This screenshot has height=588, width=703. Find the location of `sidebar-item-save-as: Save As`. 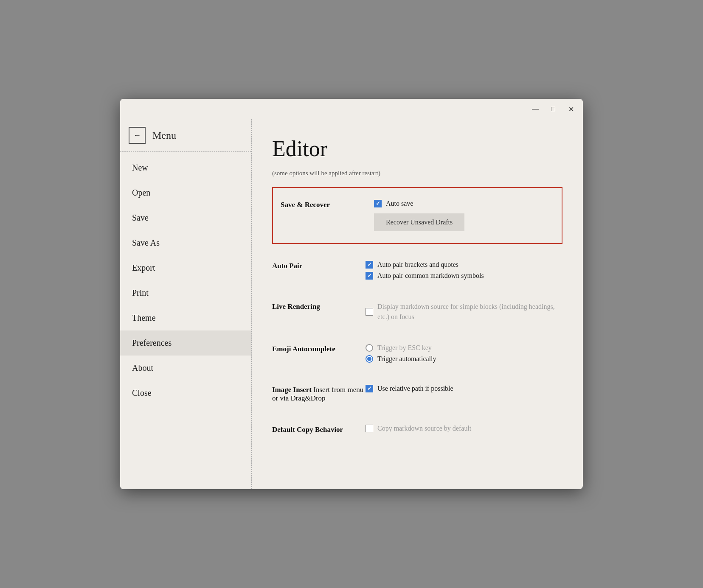

sidebar-item-save-as: Save As is located at coordinates (186, 243).